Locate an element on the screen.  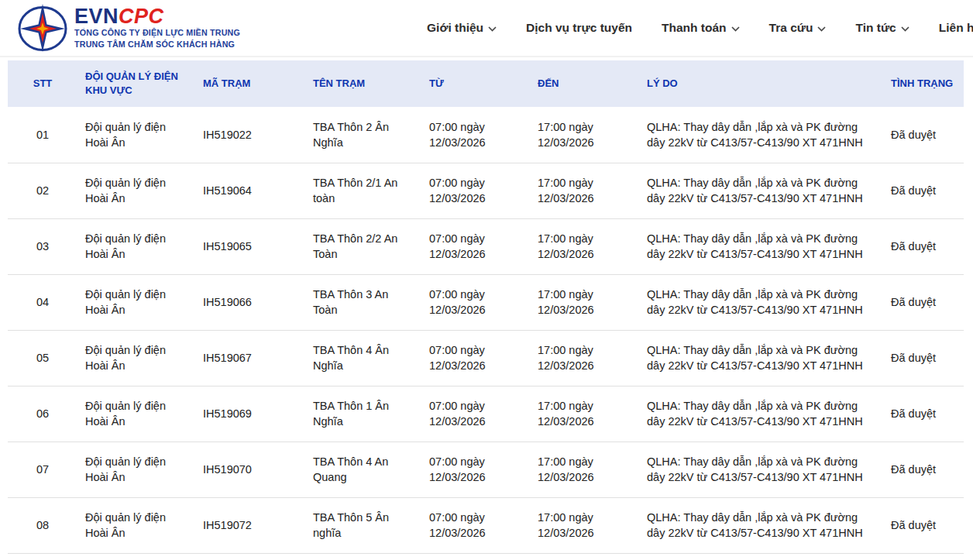
logo-subtitle-line1: TỔNG CÔNG TY ĐIỆN LỰC MIỀN TRUNG is located at coordinates (157, 33).